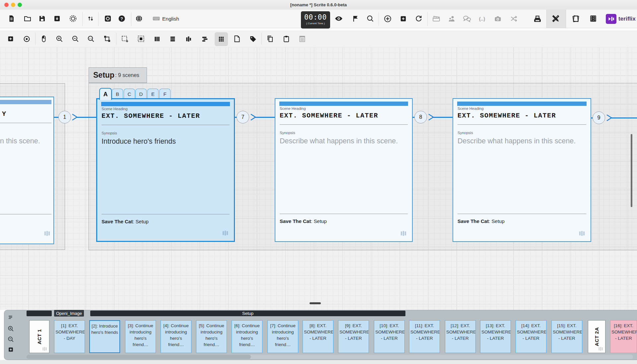 The image size is (637, 364). What do you see at coordinates (91, 19) in the screenshot?
I see `import-export-button` at bounding box center [91, 19].